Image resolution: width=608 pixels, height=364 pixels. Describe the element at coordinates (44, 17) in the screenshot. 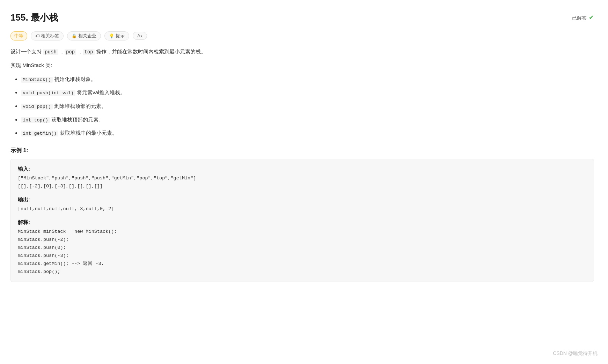

I see `problem-title-text: 最小栈` at that location.